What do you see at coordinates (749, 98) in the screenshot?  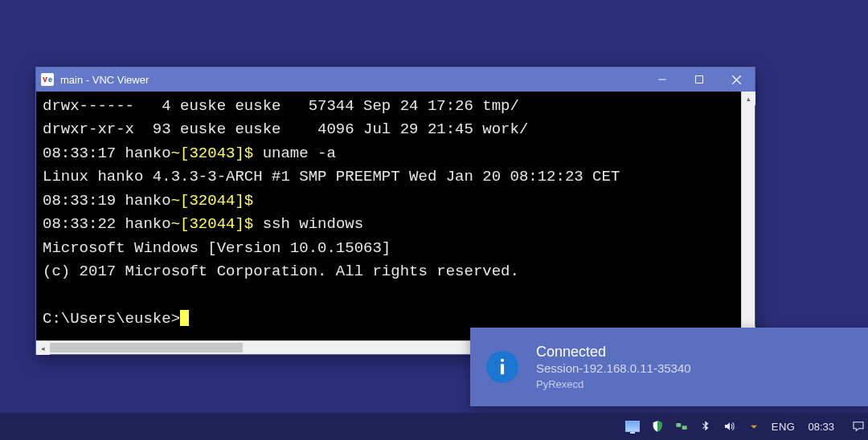 I see `scroll-up-arrow-icon: ▴` at bounding box center [749, 98].